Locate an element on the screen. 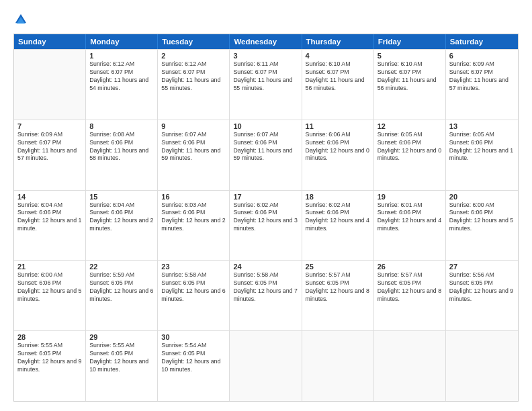  calendar-cell: 14Sunrise: 6:04 AMSunset: 6:06 PMDayligh… is located at coordinates (50, 226).